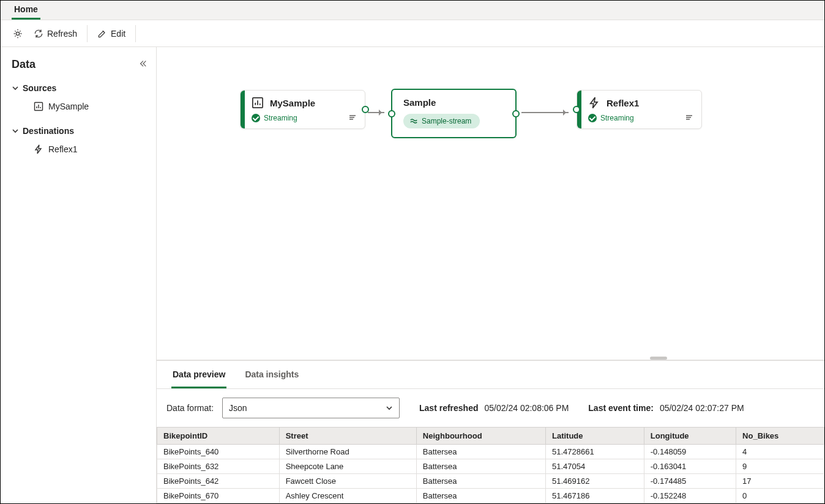  What do you see at coordinates (311, 408) in the screenshot?
I see `data-format-select: Json` at bounding box center [311, 408].